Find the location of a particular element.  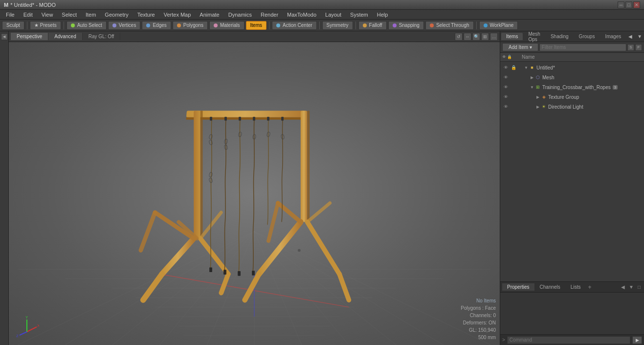

properties-content is located at coordinates (572, 313).